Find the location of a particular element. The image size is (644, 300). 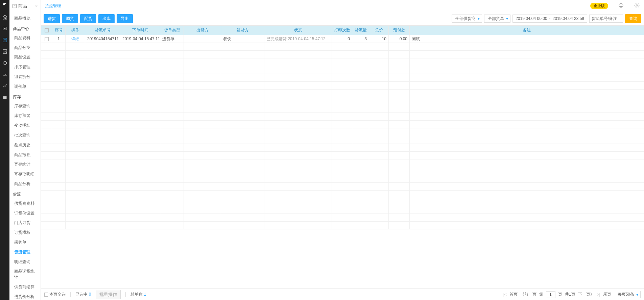

pager-last: 尾页 is located at coordinates (607, 295).